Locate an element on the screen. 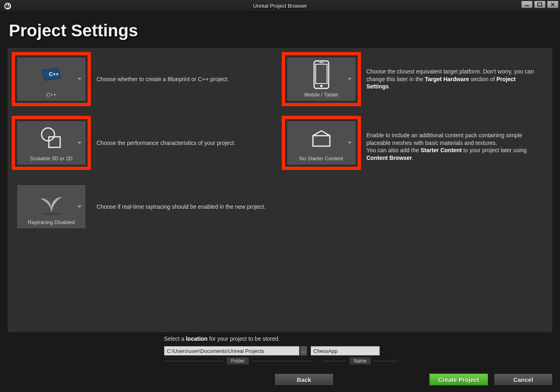 This screenshot has height=392, width=560. quality-desc: Choose the performance characteristics o… is located at coordinates (166, 143).